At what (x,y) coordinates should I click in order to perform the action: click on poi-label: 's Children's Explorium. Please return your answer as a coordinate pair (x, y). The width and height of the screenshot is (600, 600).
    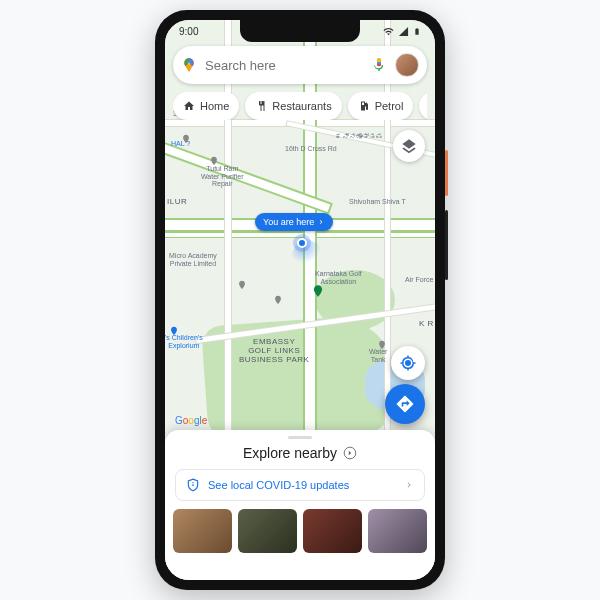
    Looking at the image, I should click on (184, 342).